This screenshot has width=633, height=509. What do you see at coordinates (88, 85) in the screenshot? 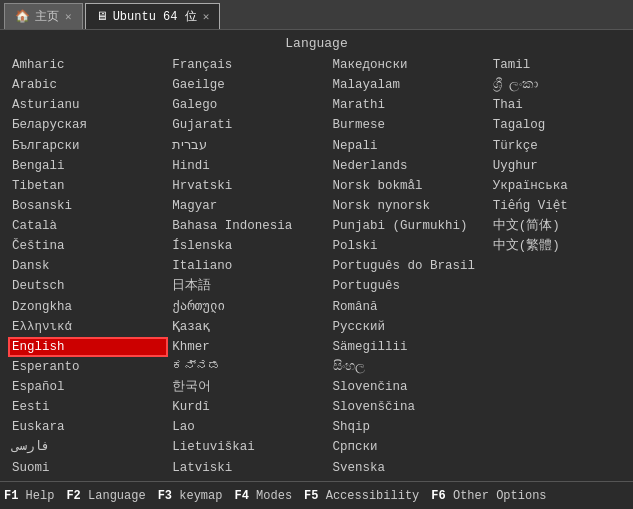
I see `list-item: Arabic` at bounding box center [88, 85].